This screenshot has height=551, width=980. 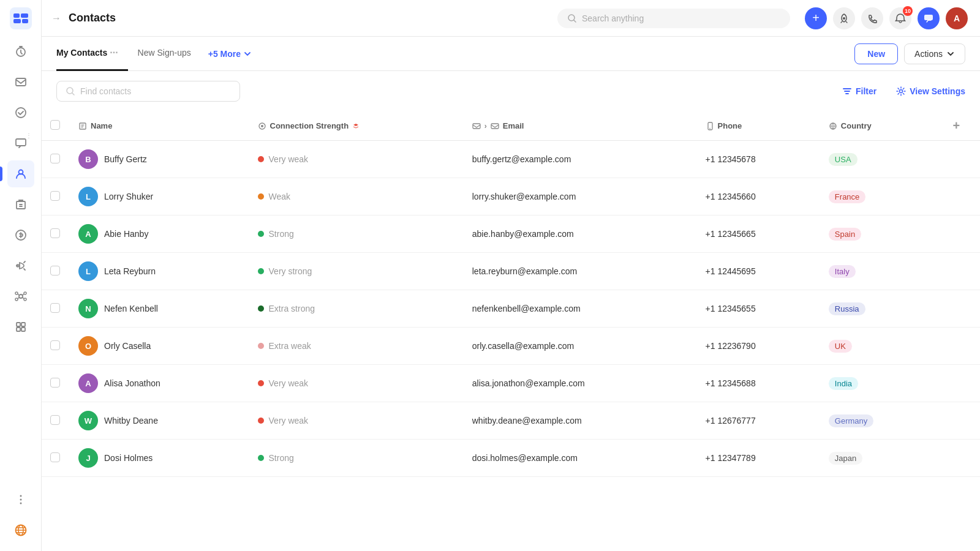 I want to click on connection-strength-header: Connection Strength, so click(x=355, y=126).